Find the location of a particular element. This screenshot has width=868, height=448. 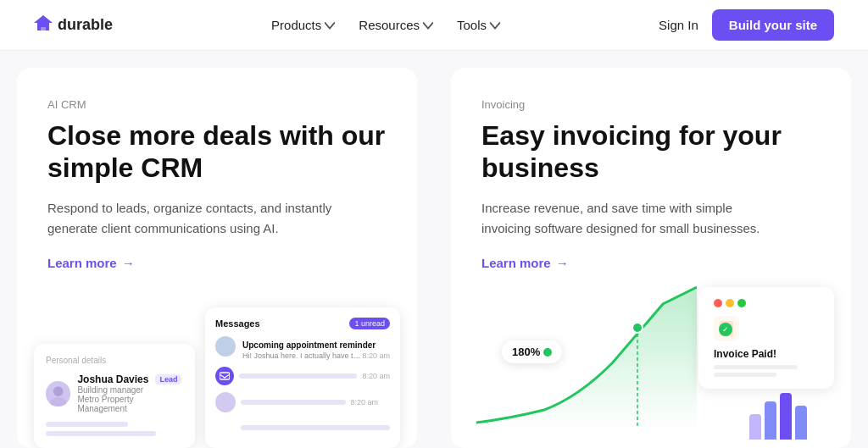

paid-label: Invoice Paid! is located at coordinates (766, 354).